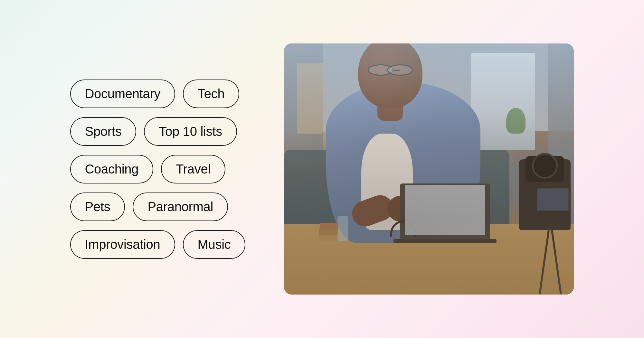 Image resolution: width=644 pixels, height=338 pixels. What do you see at coordinates (158, 245) in the screenshot?
I see `tags-row-5: Improvisation Music` at bounding box center [158, 245].